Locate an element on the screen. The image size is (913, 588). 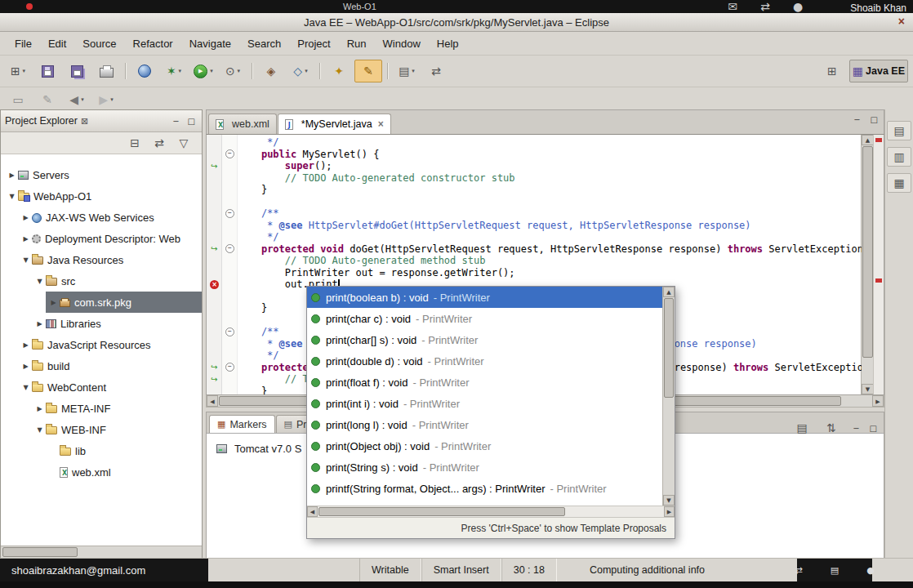
tree-item-deployment-descriptor-web: ▶Deployment Descriptor: Web is located at coordinates (101, 238).